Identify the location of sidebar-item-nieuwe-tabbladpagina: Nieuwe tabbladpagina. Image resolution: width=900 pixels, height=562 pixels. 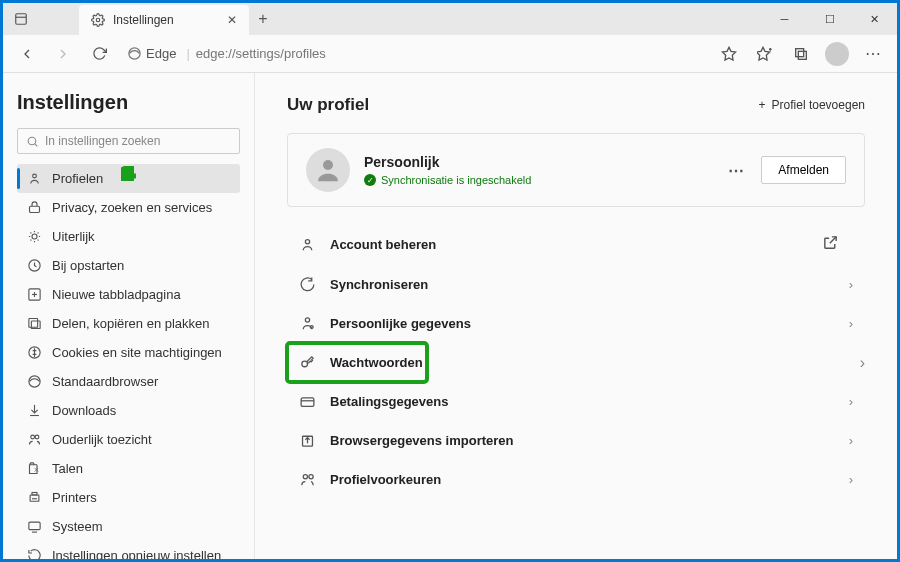
(128, 294).